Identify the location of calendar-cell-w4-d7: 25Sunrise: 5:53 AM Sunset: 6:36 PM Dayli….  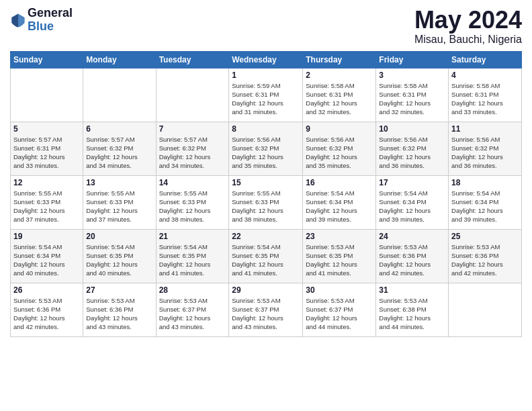
(485, 256).